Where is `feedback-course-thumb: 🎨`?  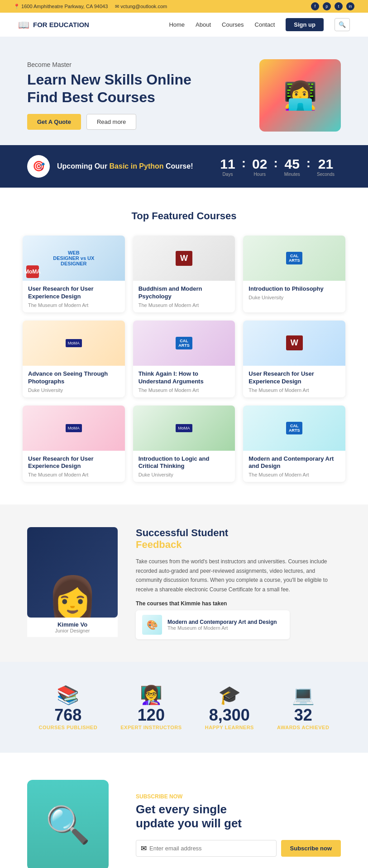 feedback-course-thumb: 🎨 is located at coordinates (152, 625).